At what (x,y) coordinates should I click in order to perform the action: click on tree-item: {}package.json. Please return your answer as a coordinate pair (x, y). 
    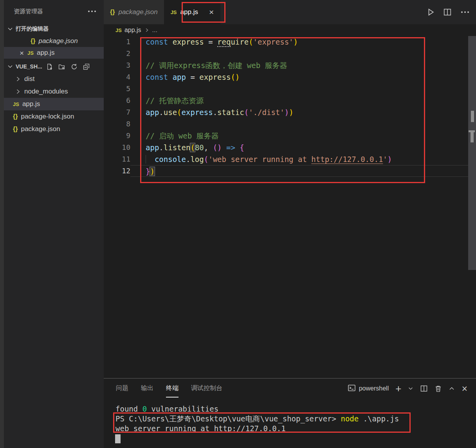
    Looking at the image, I should click on (54, 129).